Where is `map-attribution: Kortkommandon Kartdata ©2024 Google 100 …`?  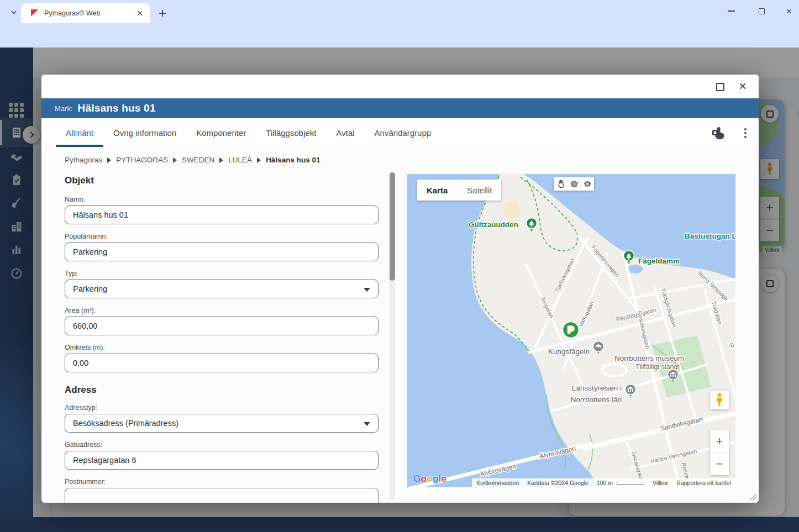 map-attribution: Kortkommandon Kartdata ©2024 Google 100 … is located at coordinates (603, 483).